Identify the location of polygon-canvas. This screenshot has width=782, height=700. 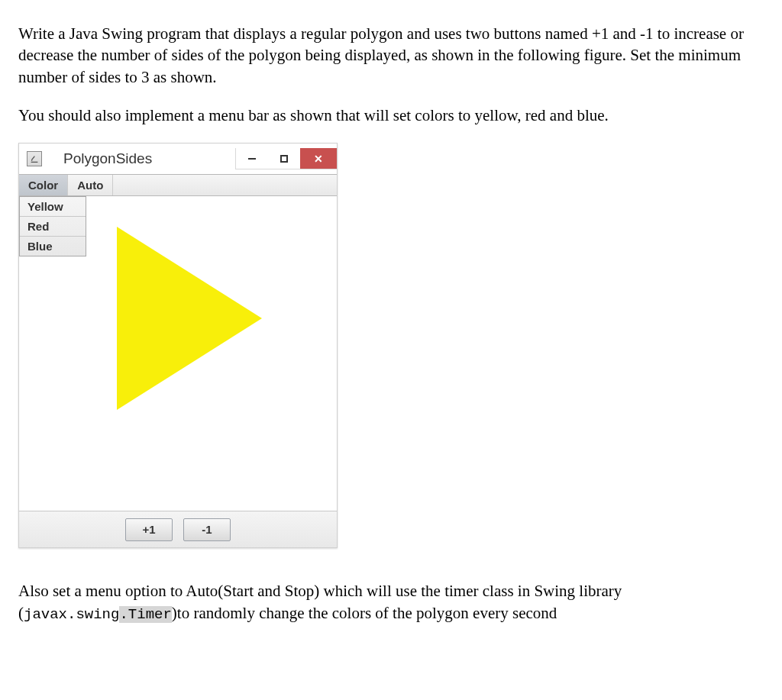
(186, 321).